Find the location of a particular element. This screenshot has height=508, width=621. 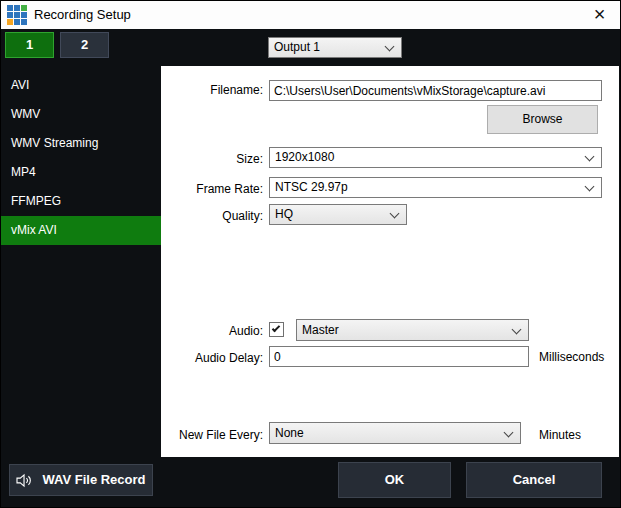

size-label: Size: is located at coordinates (212, 159).